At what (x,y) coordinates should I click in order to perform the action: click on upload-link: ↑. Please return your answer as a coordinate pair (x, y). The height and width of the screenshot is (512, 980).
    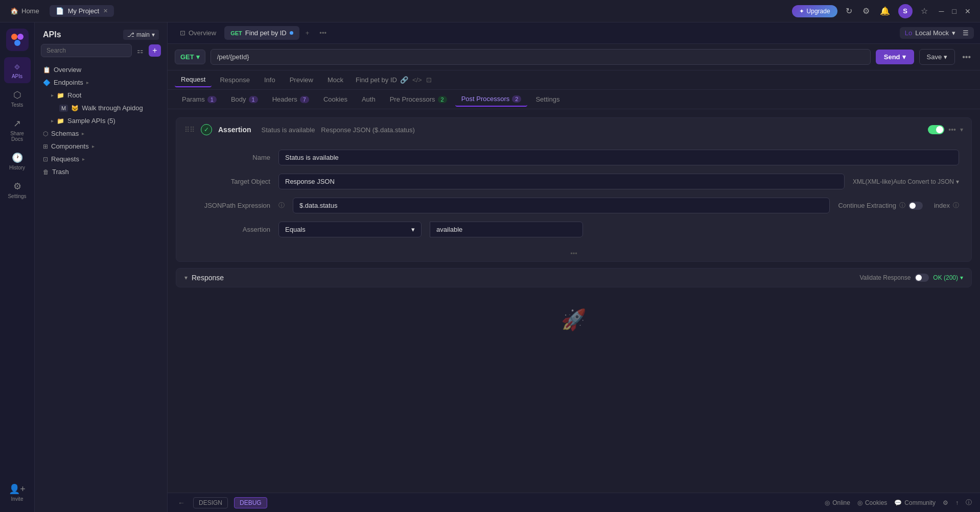
    Looking at the image, I should click on (957, 503).